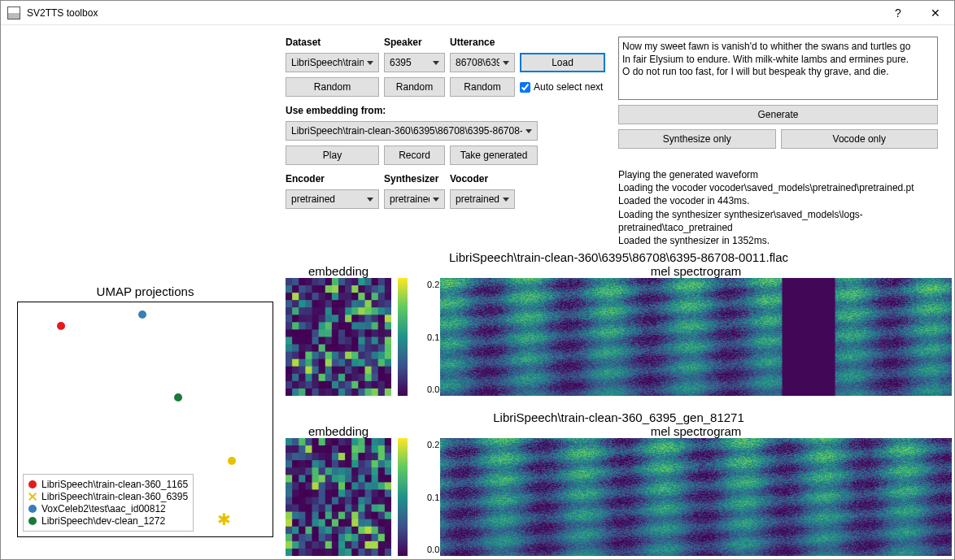  I want to click on text-input, so click(778, 68).